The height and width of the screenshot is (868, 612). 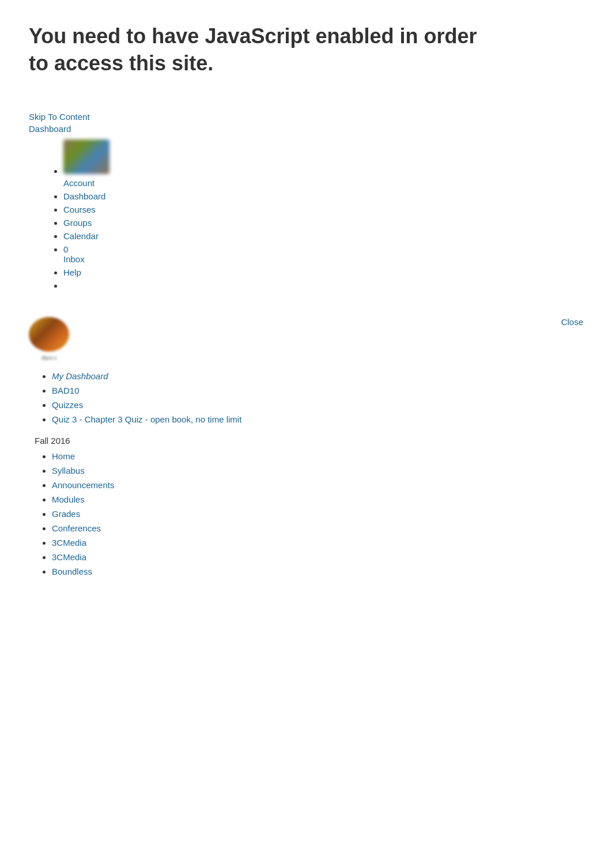 I want to click on panel-avatar, so click(x=49, y=334).